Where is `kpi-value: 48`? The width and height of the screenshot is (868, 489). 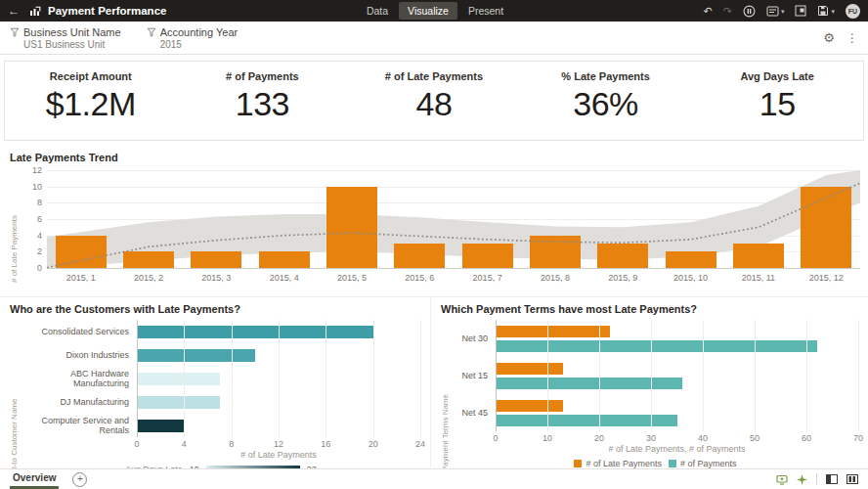 kpi-value: 48 is located at coordinates (434, 104).